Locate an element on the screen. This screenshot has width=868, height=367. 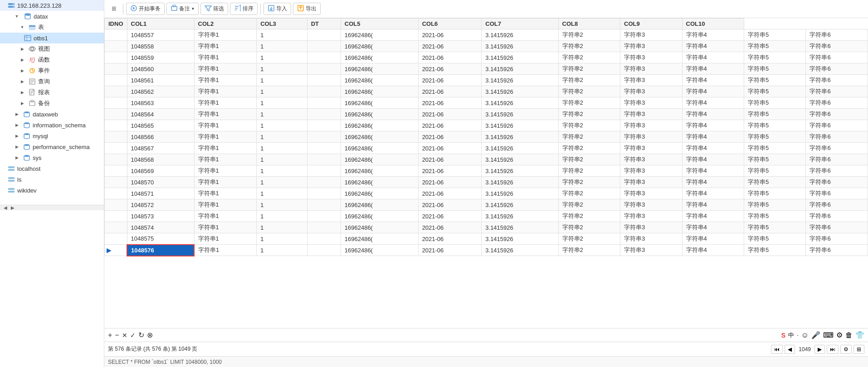
settings-button: ⚙ is located at coordinates (846, 349).